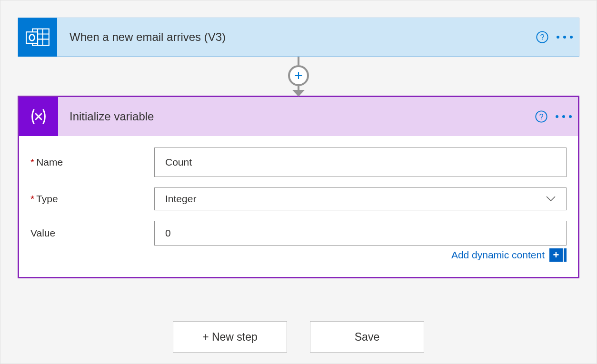  What do you see at coordinates (92, 233) in the screenshot?
I see `value-label: Value` at bounding box center [92, 233].